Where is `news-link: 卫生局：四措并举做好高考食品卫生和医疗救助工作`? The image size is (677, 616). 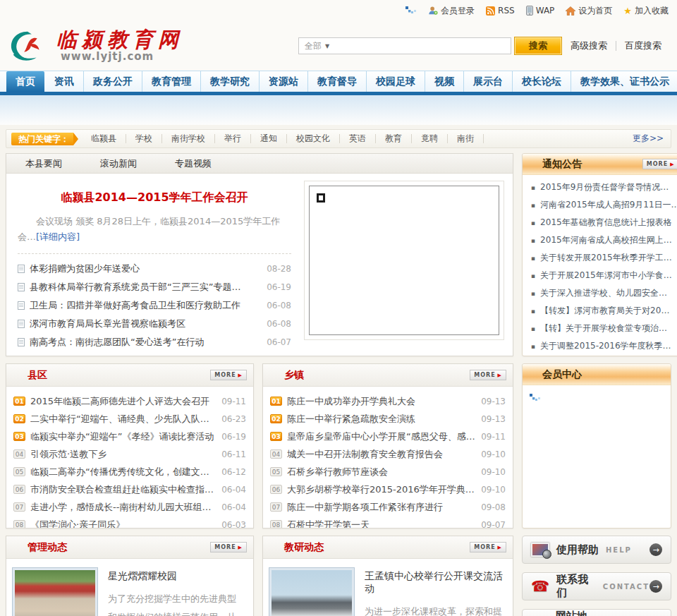
news-link: 卫生局：四措并举做好高考食品卫生和医疗救助工作 is located at coordinates (145, 306).